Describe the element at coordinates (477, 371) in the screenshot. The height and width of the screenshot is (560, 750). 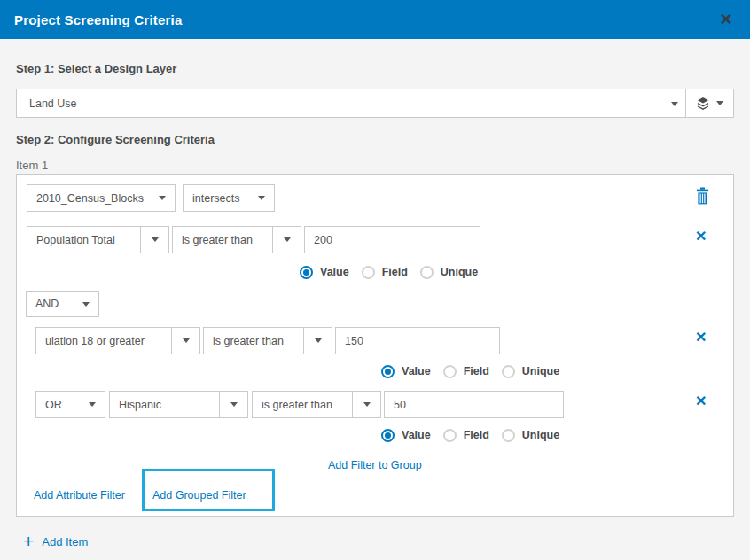
I see `filter2-mode-radio-group: Value Field Unique` at that location.